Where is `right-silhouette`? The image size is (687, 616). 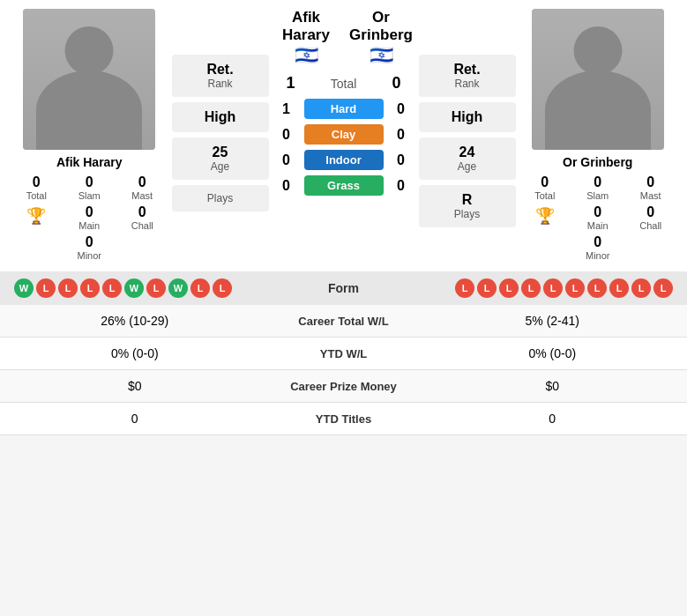 right-silhouette is located at coordinates (598, 79).